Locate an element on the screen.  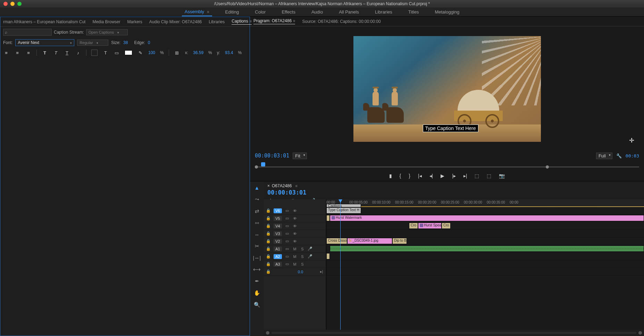
caption-clip-header: Captions is located at coordinates (344, 206).